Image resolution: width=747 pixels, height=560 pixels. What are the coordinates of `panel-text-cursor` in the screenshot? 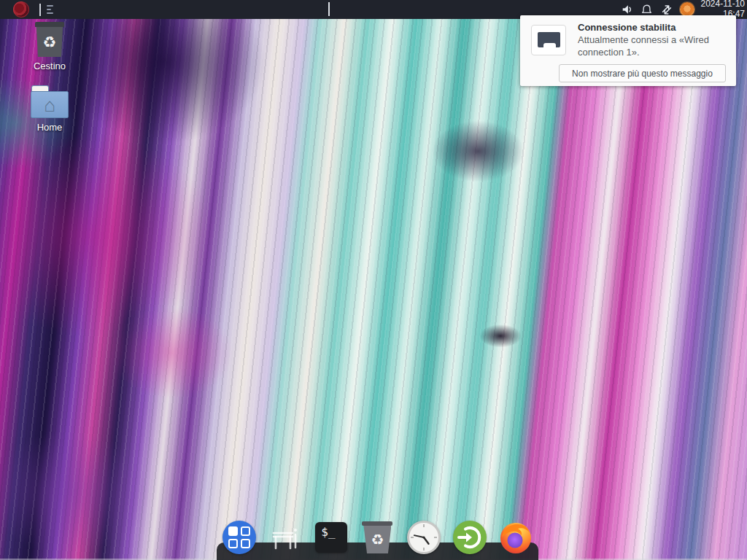 It's located at (329, 9).